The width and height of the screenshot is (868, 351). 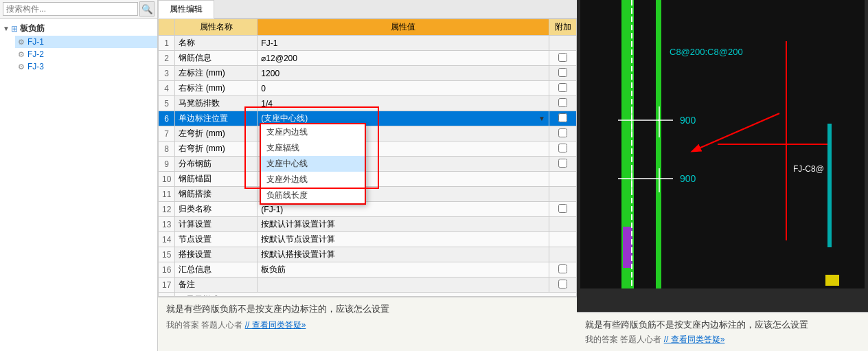 I want to click on tree-item-fj1: ⚙ FJ-1, so click(x=87, y=42).